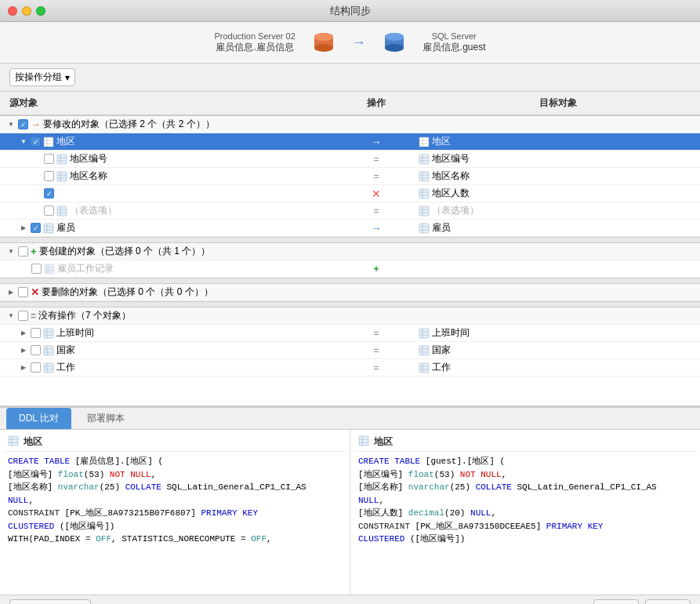 This screenshot has height=604, width=700. Describe the element at coordinates (525, 488) in the screenshot. I see `r-code-line-3: [地区名称] nvarchar(25) COLLATE SQL_Latin_Ge…` at that location.